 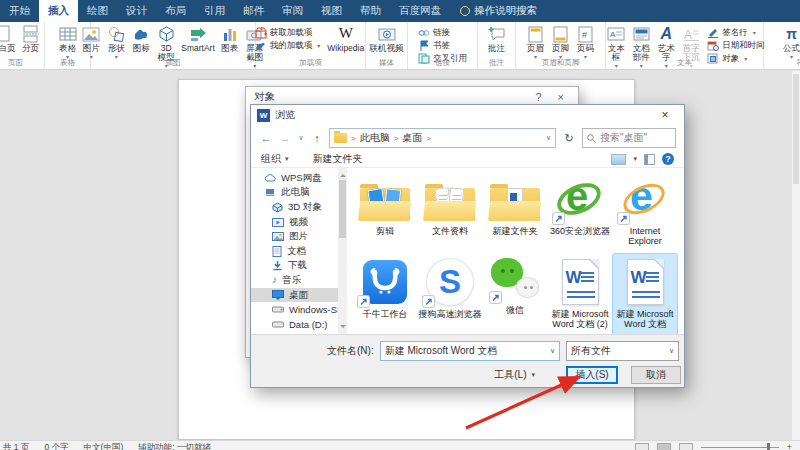 I want to click on blank-page-button: 空白页, so click(x=9, y=38).